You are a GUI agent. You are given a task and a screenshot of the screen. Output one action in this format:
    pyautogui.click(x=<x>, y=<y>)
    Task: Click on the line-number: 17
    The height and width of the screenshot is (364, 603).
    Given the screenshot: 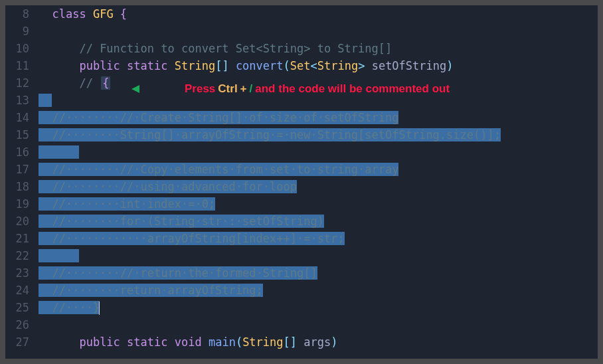 What is the action you would take?
    pyautogui.click(x=22, y=169)
    